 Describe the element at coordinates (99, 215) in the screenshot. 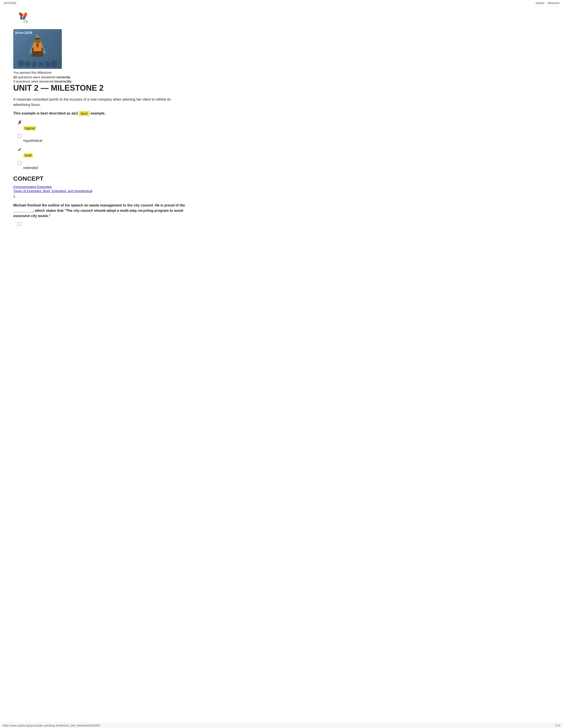

I see `question-2-block: Michael finished the outline of his spee…` at that location.